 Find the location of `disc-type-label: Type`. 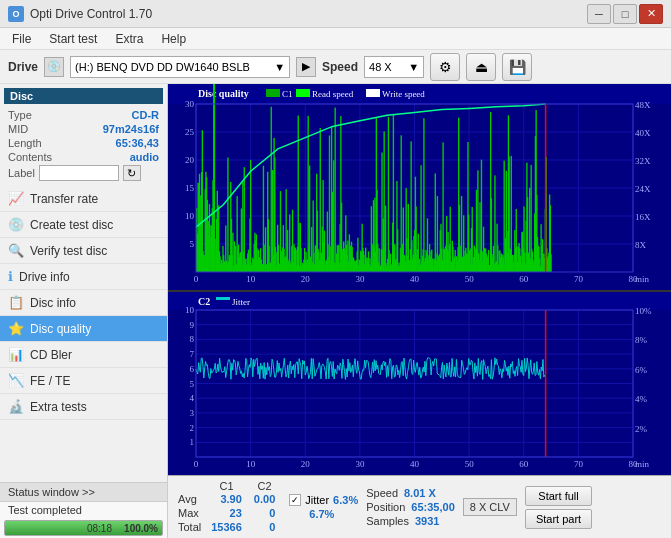

disc-type-label: Type is located at coordinates (20, 115).